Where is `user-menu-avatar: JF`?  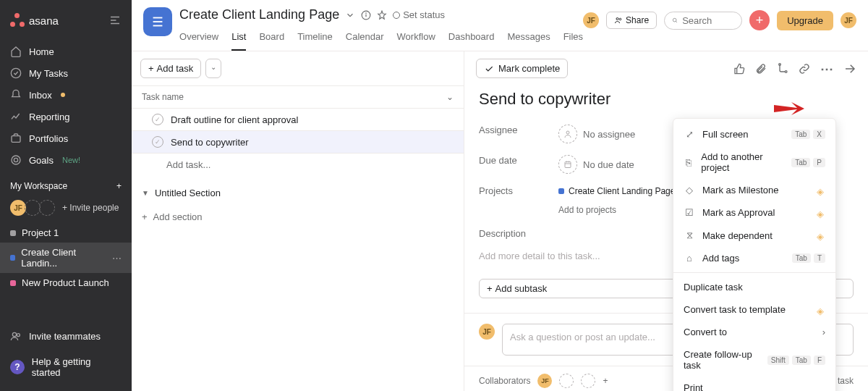
user-menu-avatar: JF is located at coordinates (848, 20).